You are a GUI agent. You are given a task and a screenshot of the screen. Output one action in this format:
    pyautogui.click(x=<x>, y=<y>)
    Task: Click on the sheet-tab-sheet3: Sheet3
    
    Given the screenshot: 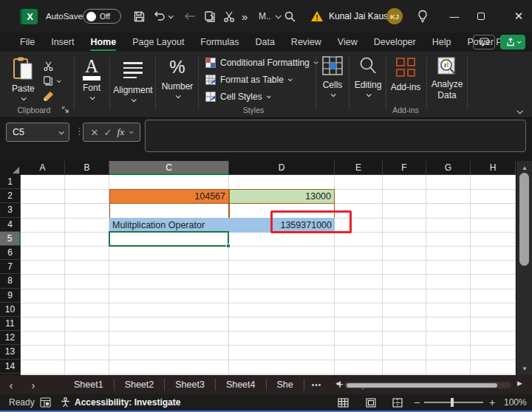 What is the action you would take?
    pyautogui.click(x=191, y=385)
    